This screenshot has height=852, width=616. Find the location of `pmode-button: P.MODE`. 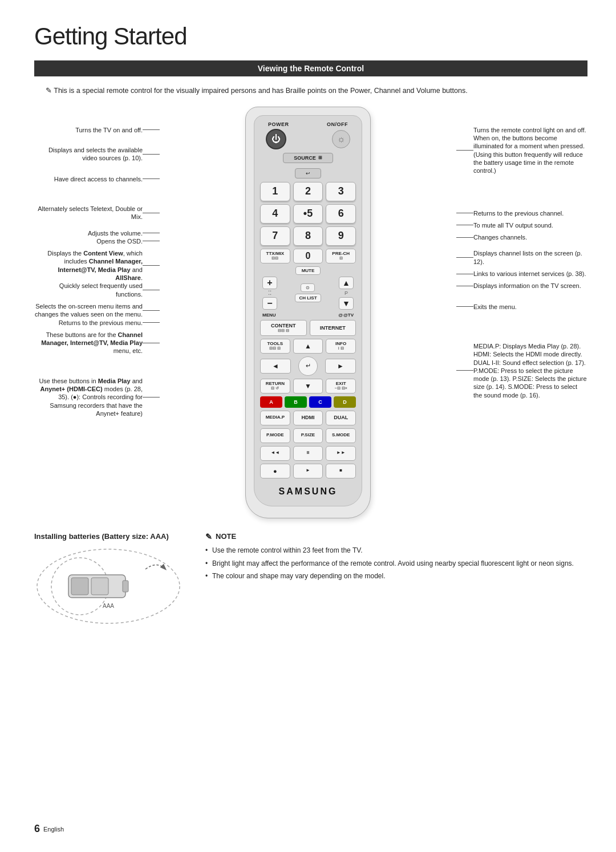

pmode-button: P.MODE is located at coordinates (275, 436).